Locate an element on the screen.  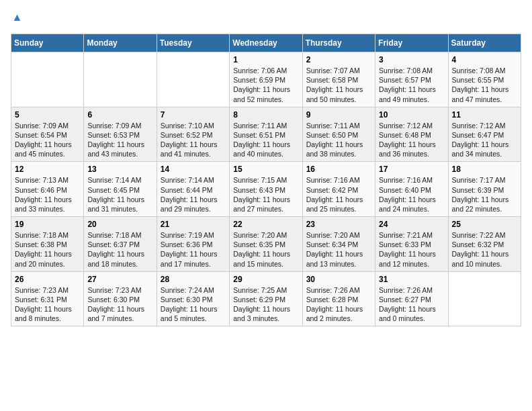
week-row-3: 12Sunrise: 7:13 AM Sunset: 6:46 PM Dayli… is located at coordinates (266, 189).